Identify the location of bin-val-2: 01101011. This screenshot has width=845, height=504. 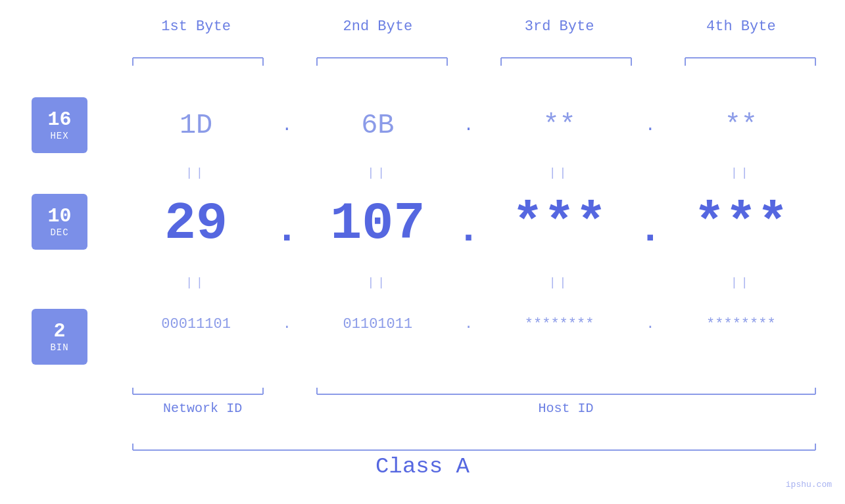
(378, 325).